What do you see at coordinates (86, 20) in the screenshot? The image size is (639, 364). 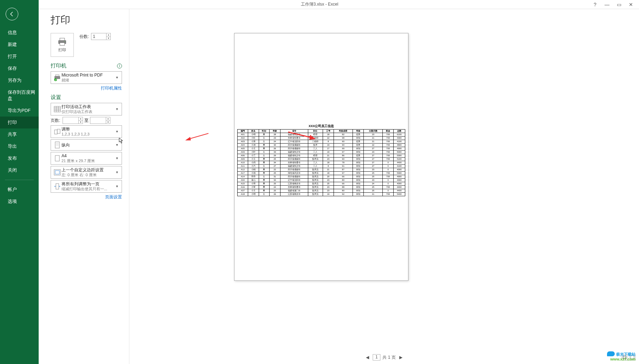 I see `page-heading: 打印` at bounding box center [86, 20].